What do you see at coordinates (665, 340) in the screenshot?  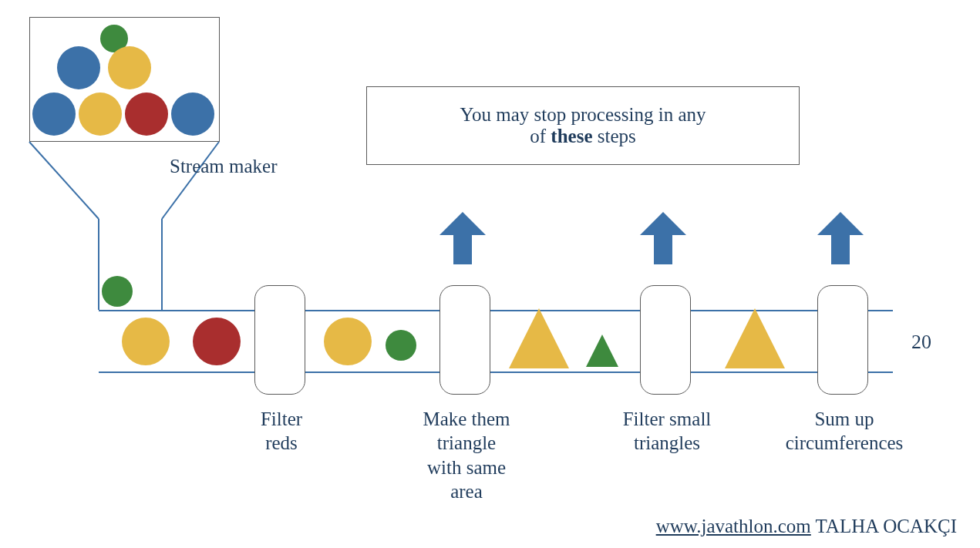 I see `station-filter-small` at bounding box center [665, 340].